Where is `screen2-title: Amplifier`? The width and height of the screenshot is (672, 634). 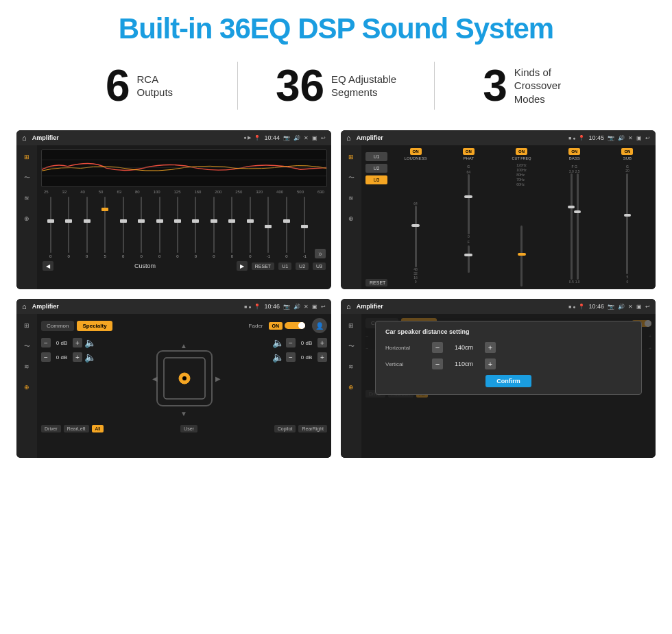
screen2-title: Amplifier is located at coordinates (461, 138).